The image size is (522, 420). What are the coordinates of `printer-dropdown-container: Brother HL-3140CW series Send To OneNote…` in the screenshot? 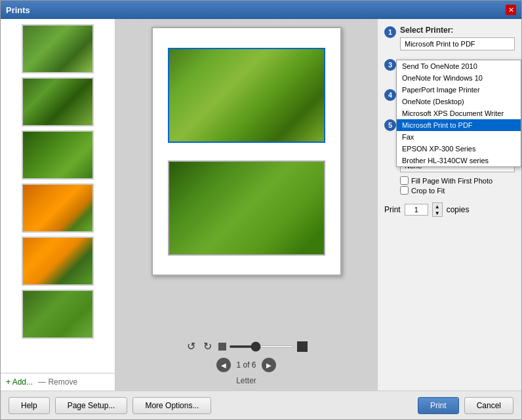 It's located at (458, 44).